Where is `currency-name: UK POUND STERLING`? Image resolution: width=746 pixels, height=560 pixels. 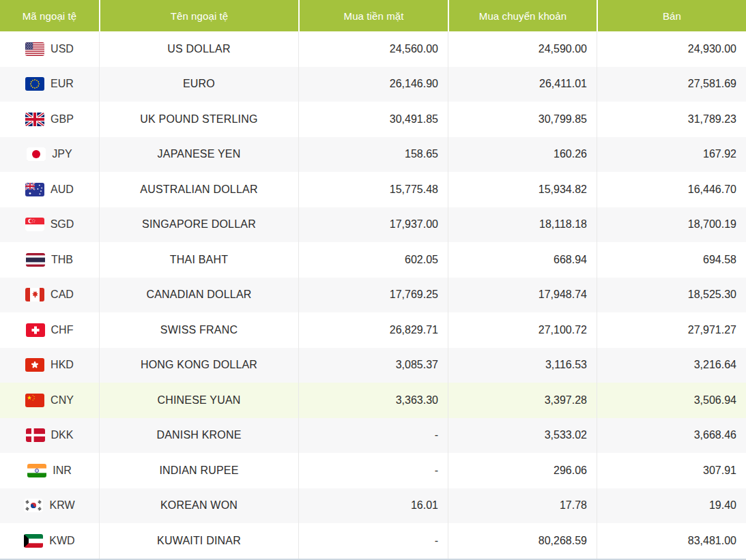
currency-name: UK POUND STERLING is located at coordinates (199, 119).